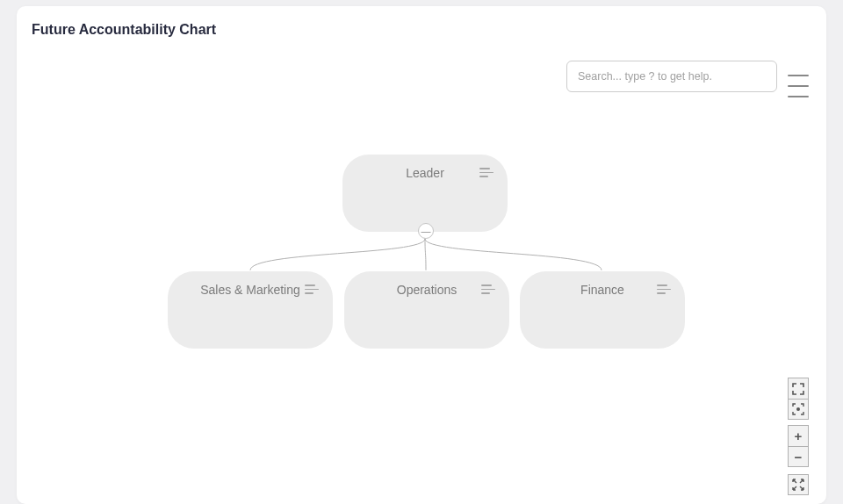 This screenshot has height=504, width=843. What do you see at coordinates (798, 436) in the screenshot?
I see `zoom-in-button: +` at bounding box center [798, 436].